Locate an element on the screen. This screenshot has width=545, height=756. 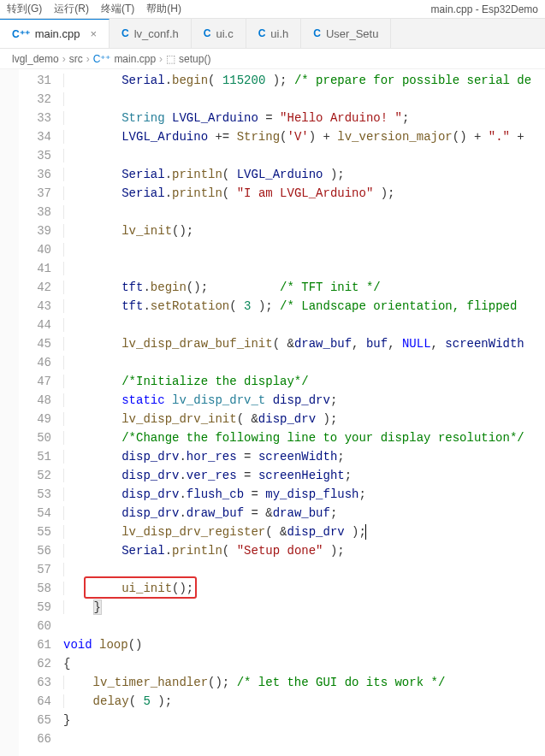
line-number-gutter: 3132333435363738394041424344454647484950… is located at coordinates (41, 412).